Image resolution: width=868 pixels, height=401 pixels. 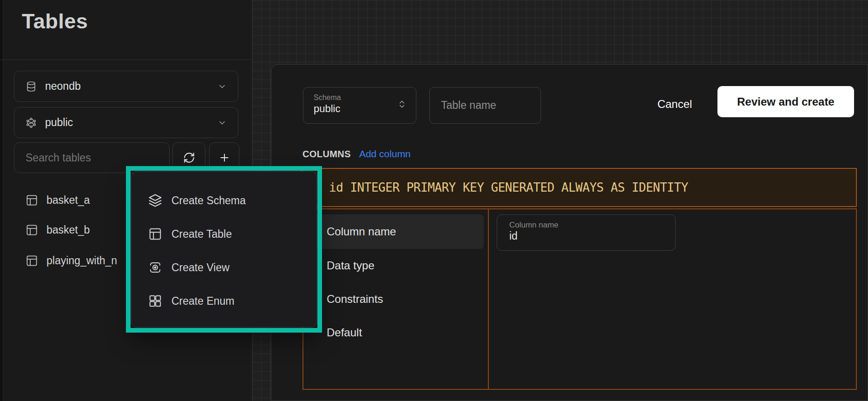 I want to click on menu-item-create-schema: Create Schema, so click(x=224, y=200).